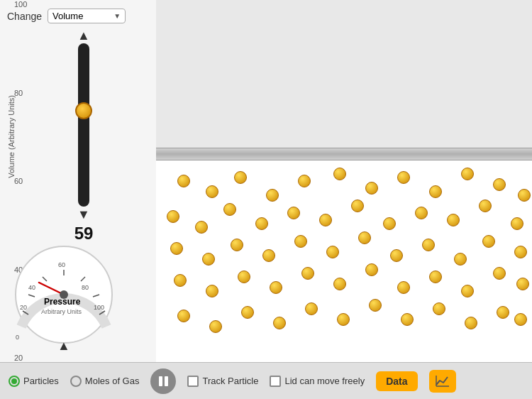 The image size is (532, 399). What do you see at coordinates (14, 381) in the screenshot?
I see `particles-radio-dot` at bounding box center [14, 381].